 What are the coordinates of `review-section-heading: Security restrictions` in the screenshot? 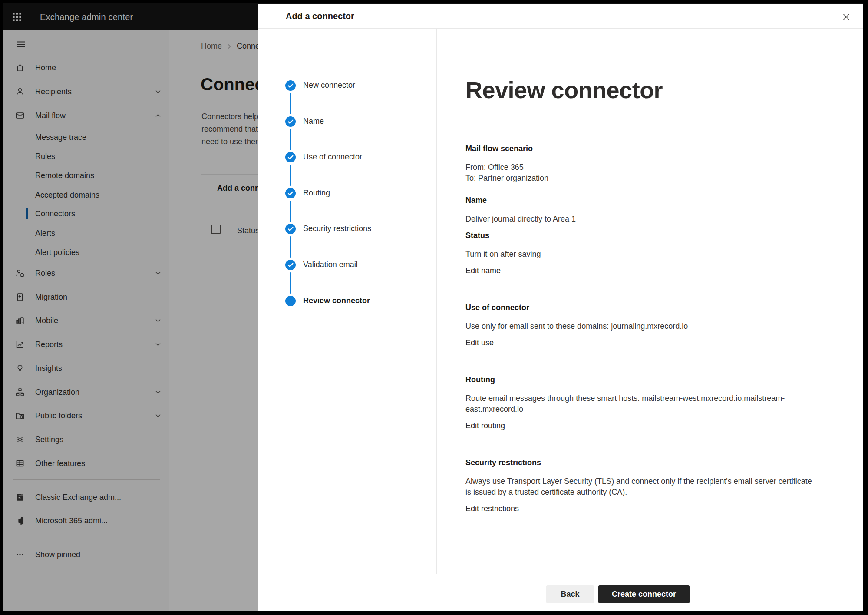 It's located at (641, 463).